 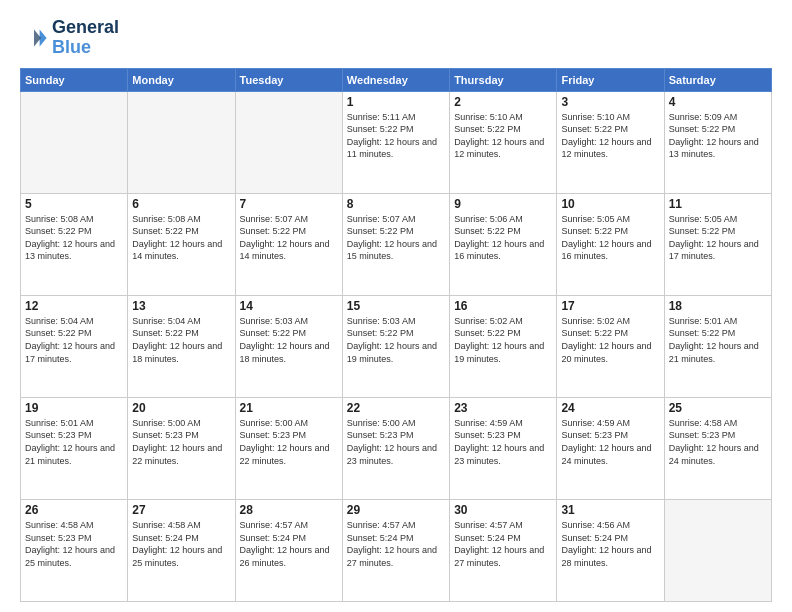 What do you see at coordinates (504, 448) in the screenshot?
I see `calendar-cell: 23 Sunrise: 4:59 AM Sunset: 5:23 PM Dayl…` at bounding box center [504, 448].